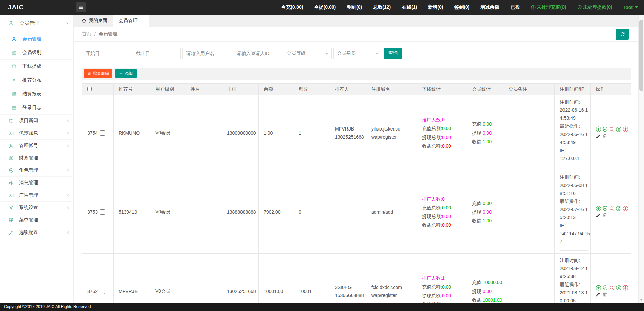 The height and width of the screenshot is (311, 644). Describe the element at coordinates (207, 53) in the screenshot. I see `username-input` at that location.